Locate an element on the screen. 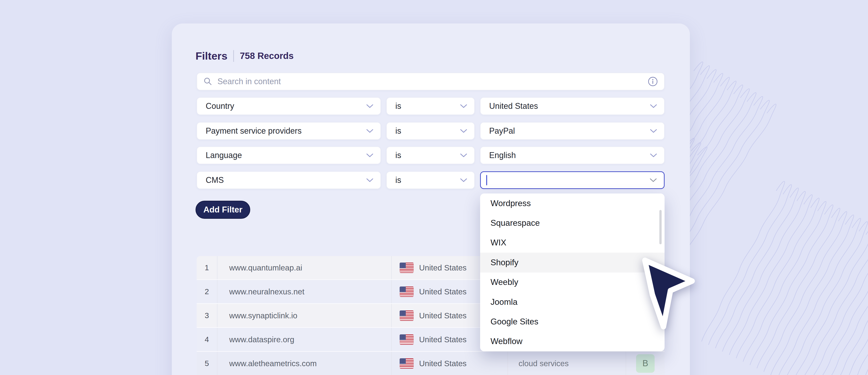 This screenshot has height=375, width=868. filter-row-psp: Payment service providers is PayPal is located at coordinates (431, 131).